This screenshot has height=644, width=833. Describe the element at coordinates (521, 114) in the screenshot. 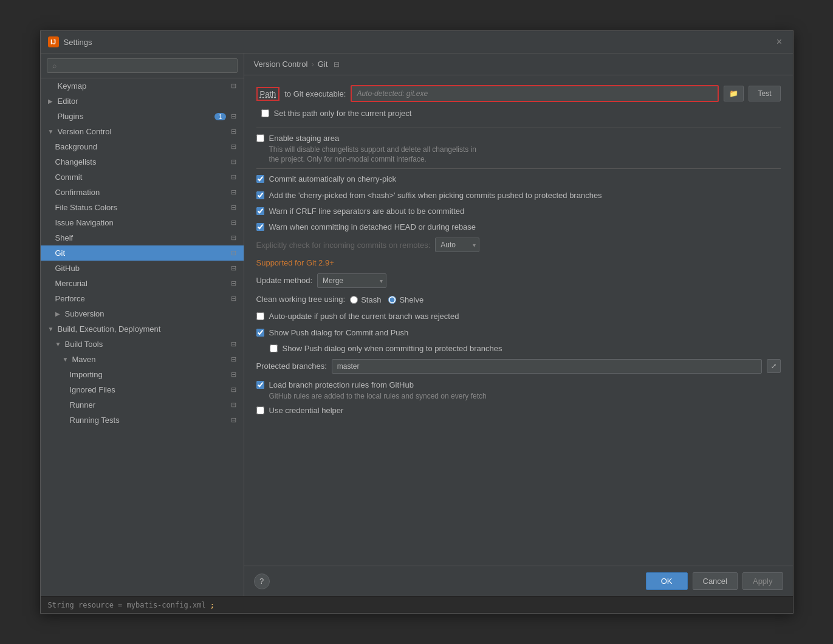

I see `set-path-row: Set this path only for the current proje…` at that location.